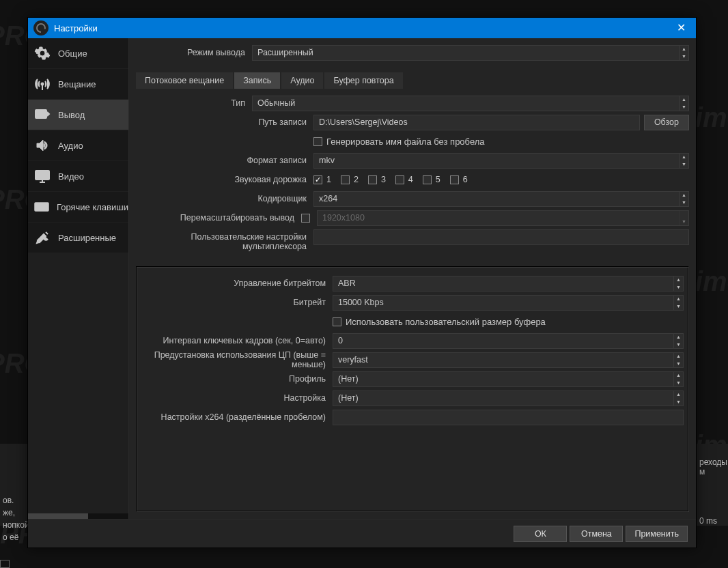 The height and width of the screenshot is (568, 728). I want to click on output-mode-value: Расширенный, so click(285, 53).